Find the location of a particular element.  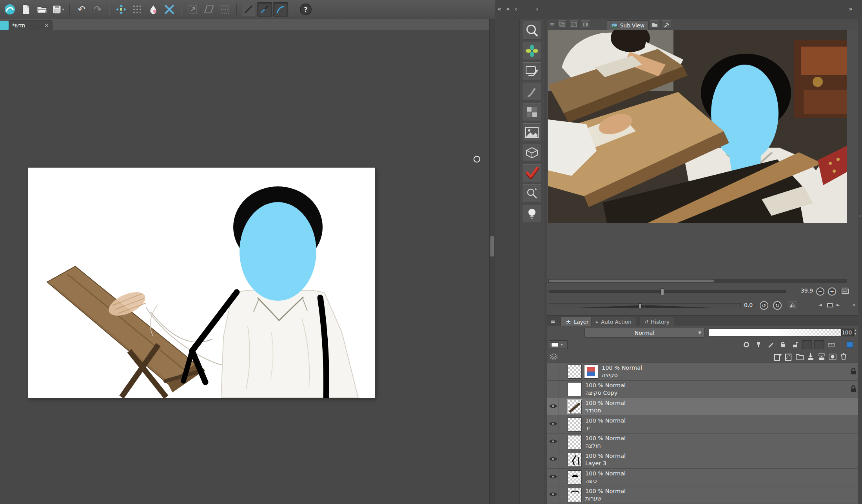

fit-view-button is located at coordinates (845, 291).